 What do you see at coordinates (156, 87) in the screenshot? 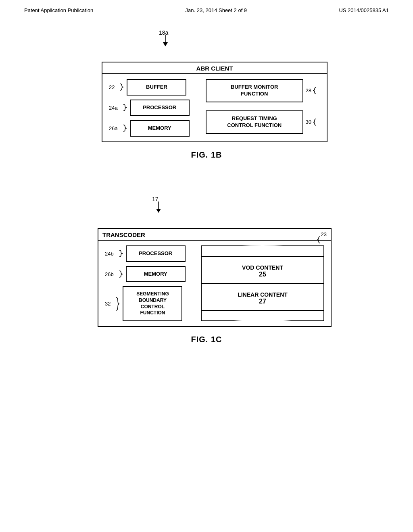
I see `buffer-box: BUFFER` at bounding box center [156, 87].